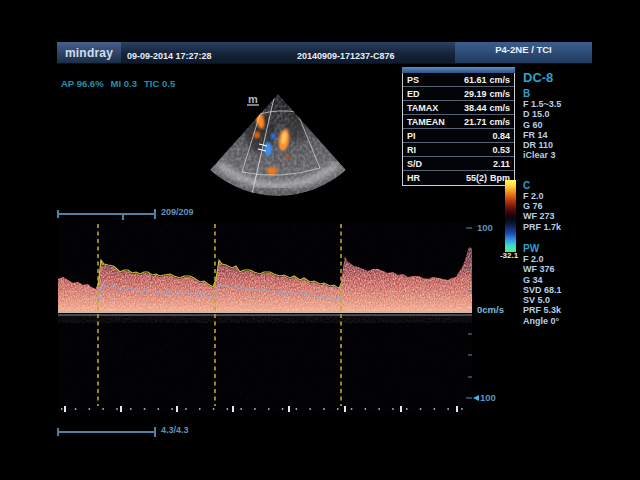  I want to click on velocity-scale-bottom-value: 100, so click(488, 398).